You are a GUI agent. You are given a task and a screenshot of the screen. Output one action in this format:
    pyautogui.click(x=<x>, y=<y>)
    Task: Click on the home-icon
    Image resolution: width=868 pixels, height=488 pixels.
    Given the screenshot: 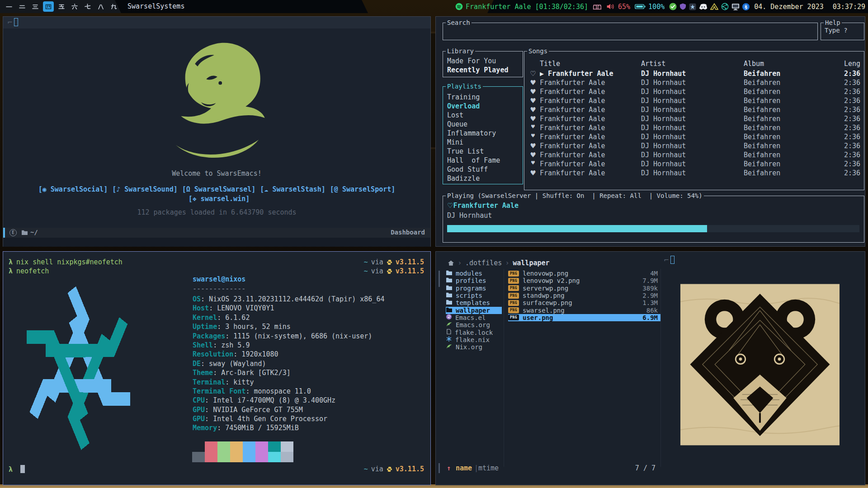 What is the action you would take?
    pyautogui.click(x=451, y=263)
    